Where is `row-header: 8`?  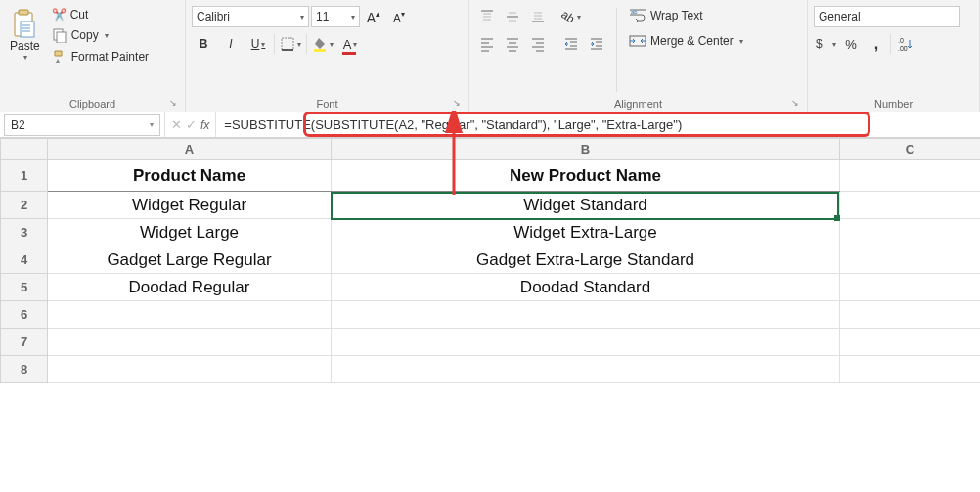
row-header: 8 is located at coordinates (24, 370).